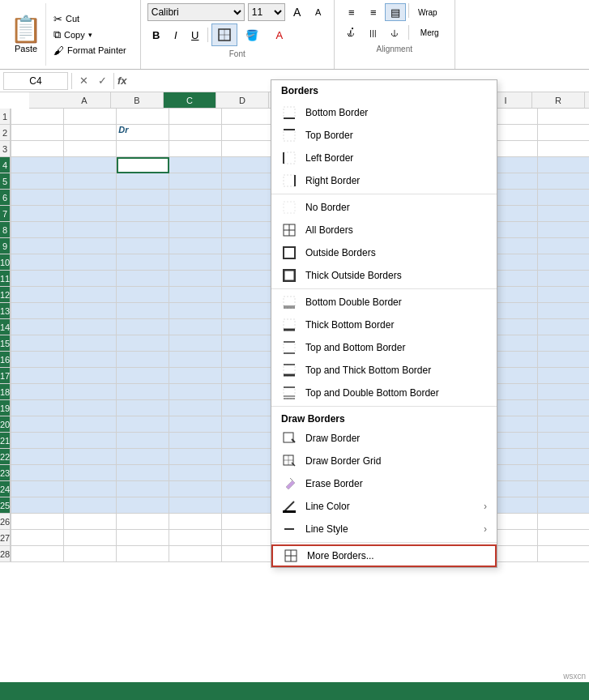 This screenshot has height=700, width=589. Describe the element at coordinates (37, 214) in the screenshot. I see `cell-r7-c0` at that location.